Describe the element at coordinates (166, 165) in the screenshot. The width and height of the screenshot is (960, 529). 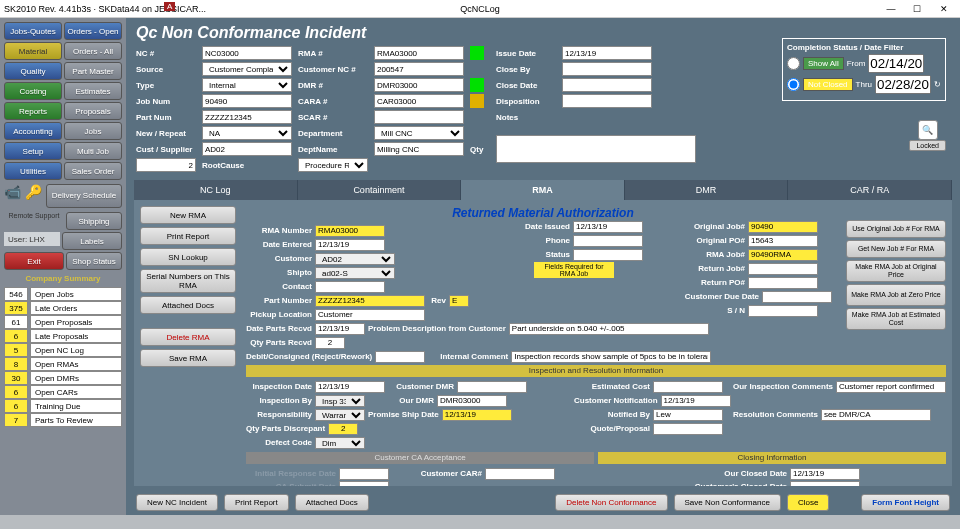
I see `qty-input` at that location.